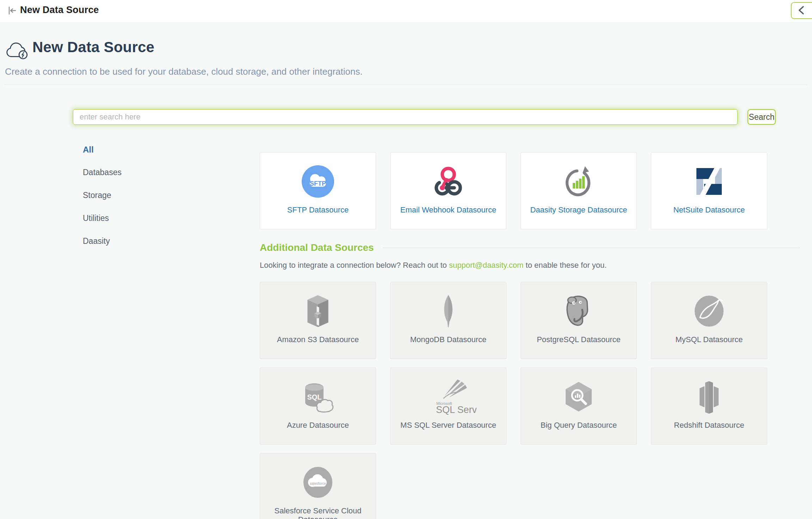  What do you see at coordinates (318, 210) in the screenshot?
I see `card-label: SFTP Datasource` at bounding box center [318, 210].